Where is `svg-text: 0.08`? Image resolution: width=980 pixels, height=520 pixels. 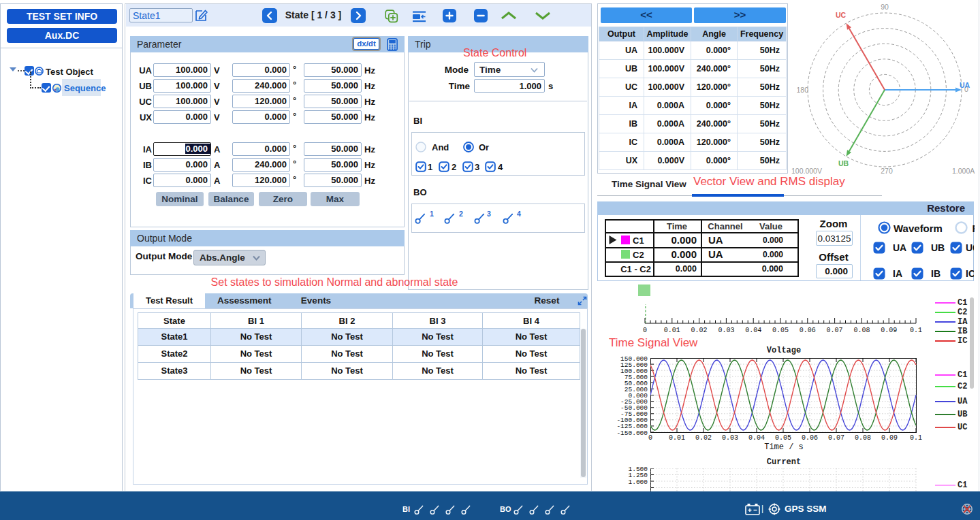 svg-text: 0.08 is located at coordinates (862, 331).